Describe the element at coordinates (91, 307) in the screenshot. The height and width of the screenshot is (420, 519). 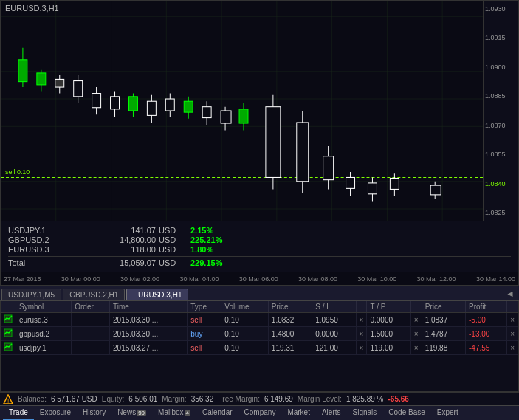
I see `col-order: Order` at that location.